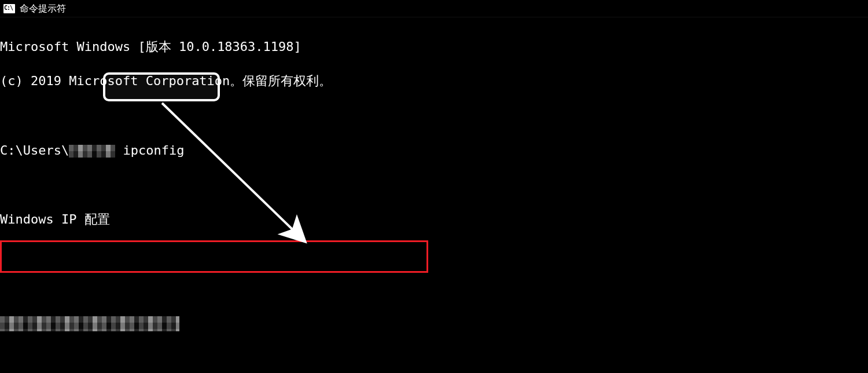 The height and width of the screenshot is (373, 868). Describe the element at coordinates (434, 9) in the screenshot. I see `window-titlebar: 命令提示符` at that location.